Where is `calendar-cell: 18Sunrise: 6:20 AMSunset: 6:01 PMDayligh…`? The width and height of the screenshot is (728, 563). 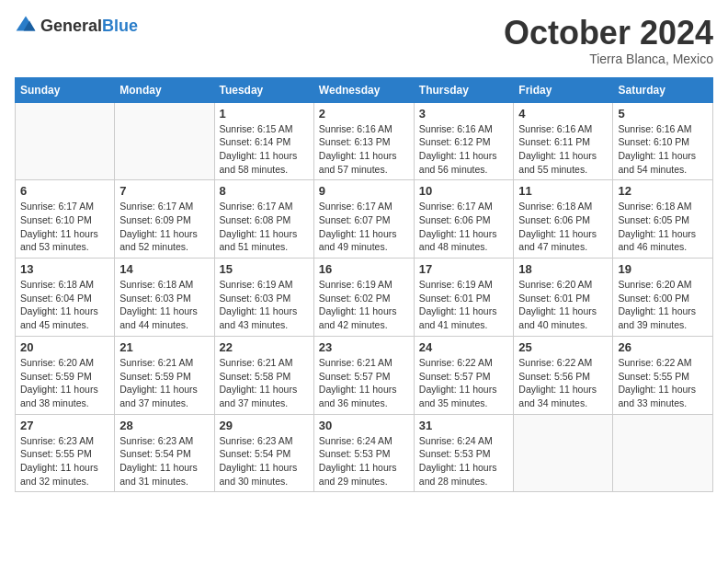
calendar-cell: 18Sunrise: 6:20 AMSunset: 6:01 PMDayligh… is located at coordinates (563, 298).